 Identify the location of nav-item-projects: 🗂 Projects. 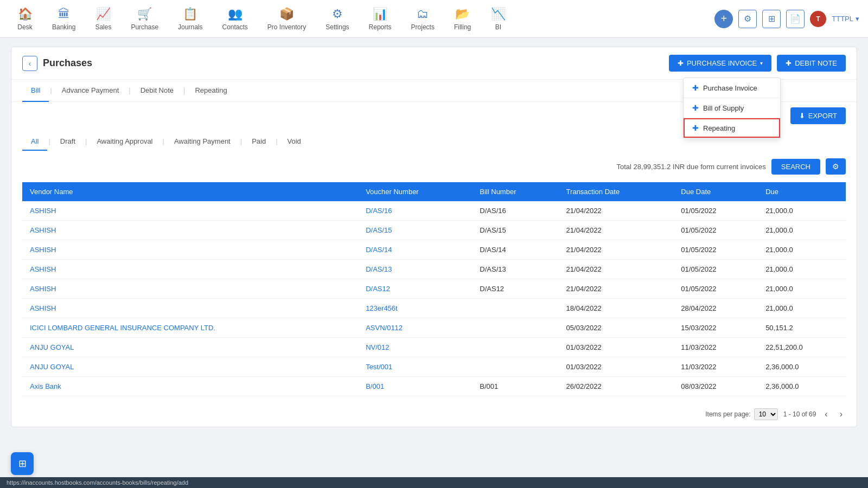
(423, 19).